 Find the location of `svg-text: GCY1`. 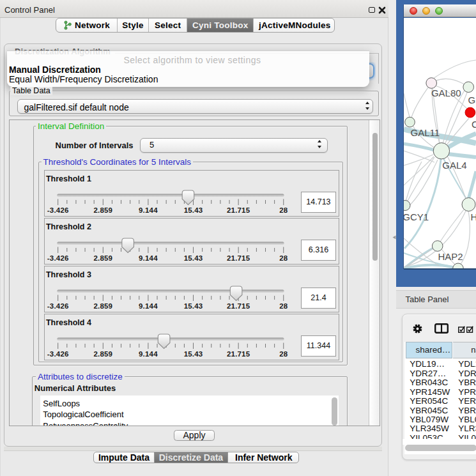

svg-text: GCY1 is located at coordinates (417, 217).